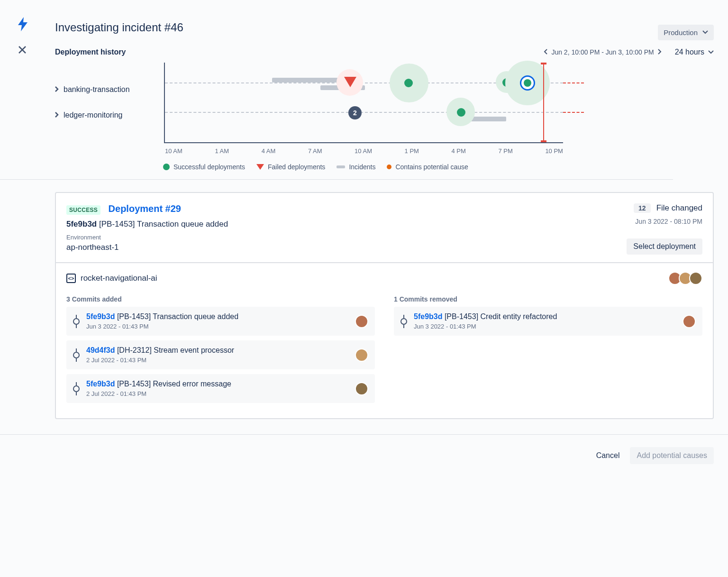 The image size is (728, 577). I want to click on add-potential-causes-button: Add potential causes, so click(672, 456).